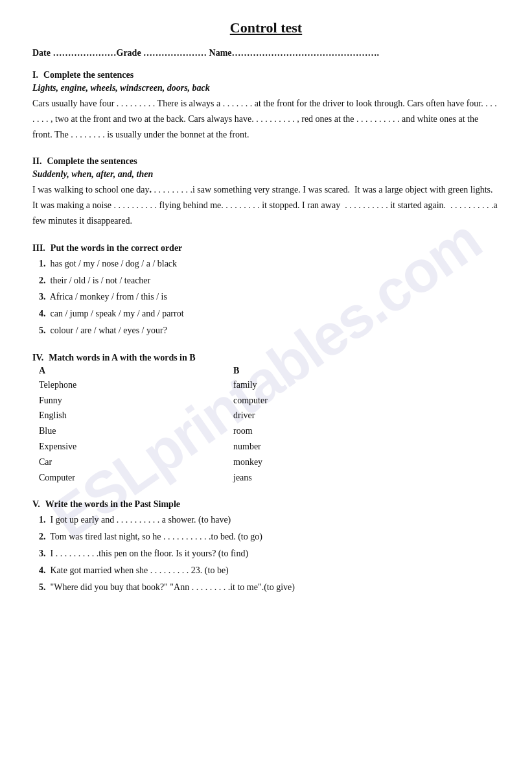 Image resolution: width=532 pixels, height=758 pixels. What do you see at coordinates (266, 547) in the screenshot?
I see `section-5: V. Write the words in the Past Simple 1.…` at bounding box center [266, 547].